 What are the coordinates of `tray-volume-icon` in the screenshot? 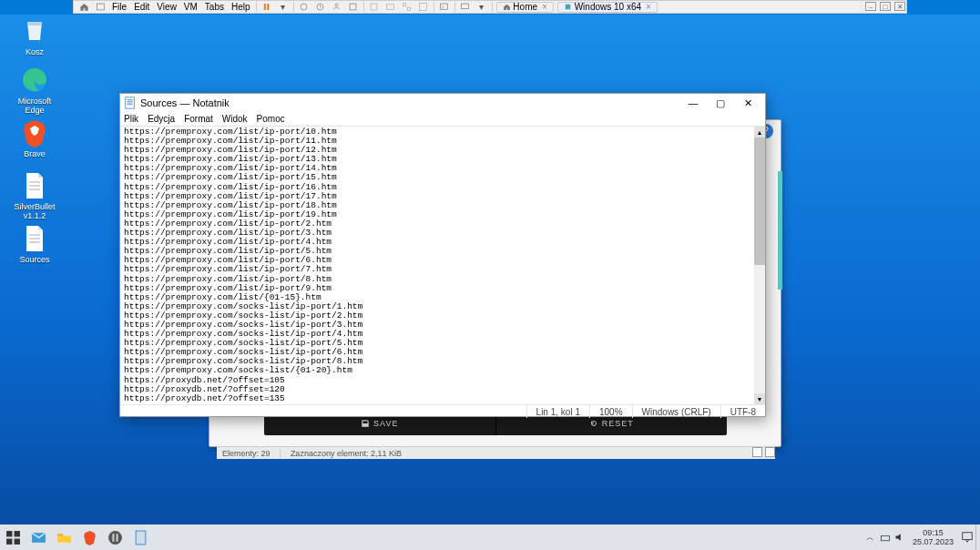 It's located at (900, 537).